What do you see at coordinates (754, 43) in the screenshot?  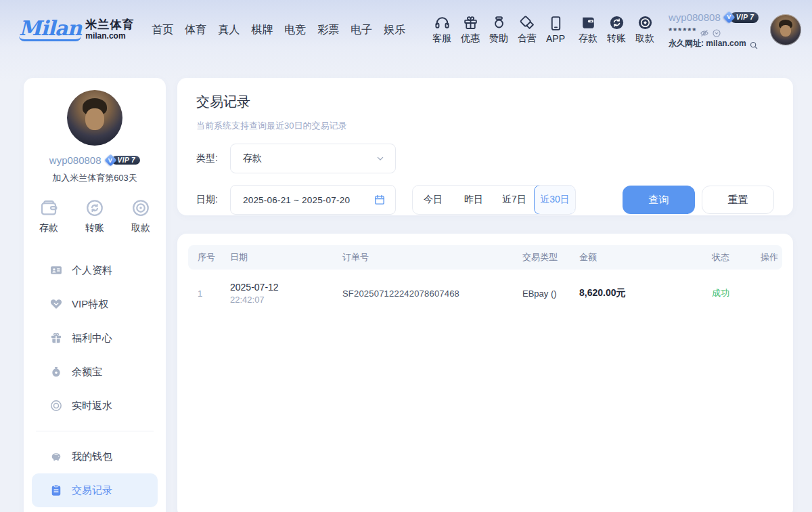 I see `magnifier-icon` at bounding box center [754, 43].